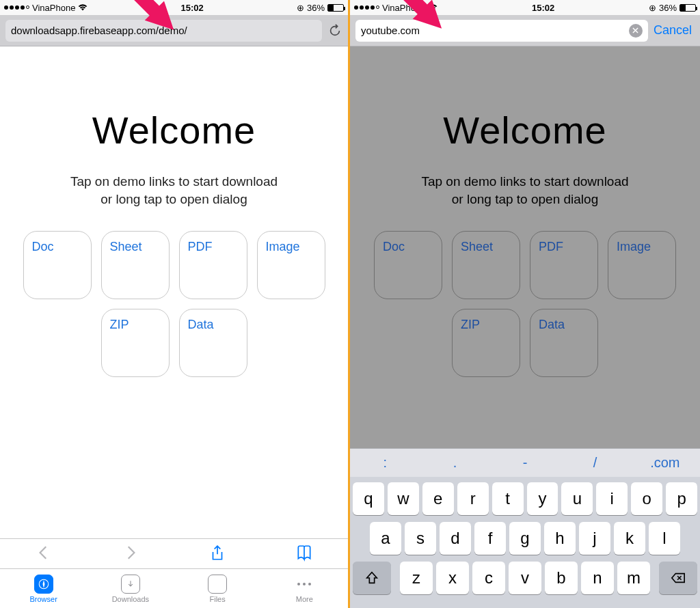  Describe the element at coordinates (634, 578) in the screenshot. I see `key-m: m` at that location.